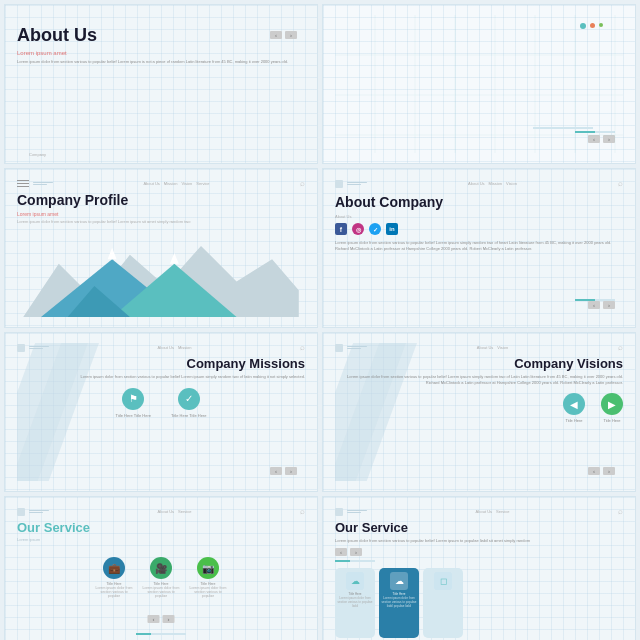 The width and height of the screenshot is (640, 640). What do you see at coordinates (341, 229) in the screenshot?
I see `facebook-icon: f` at bounding box center [341, 229].